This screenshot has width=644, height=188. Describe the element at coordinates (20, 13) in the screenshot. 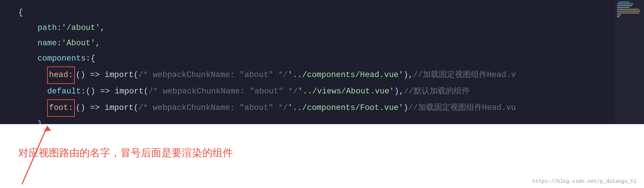

I see `brace-open: {` at that location.